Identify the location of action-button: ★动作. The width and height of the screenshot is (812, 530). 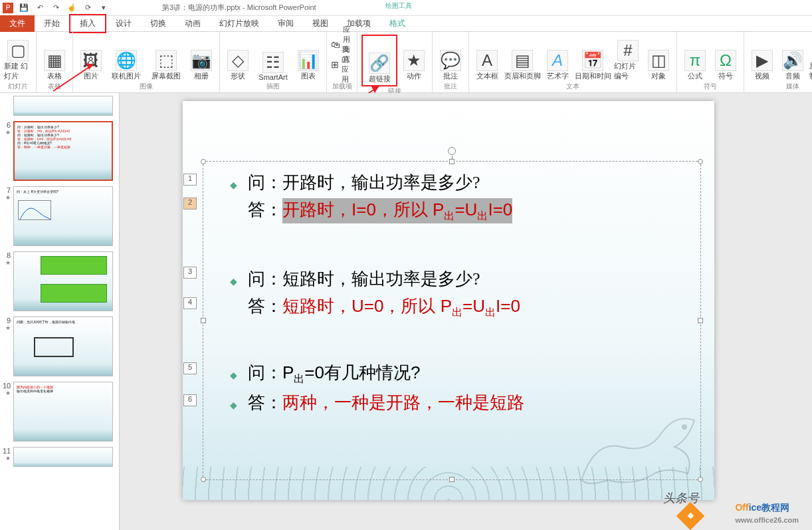
(414, 58).